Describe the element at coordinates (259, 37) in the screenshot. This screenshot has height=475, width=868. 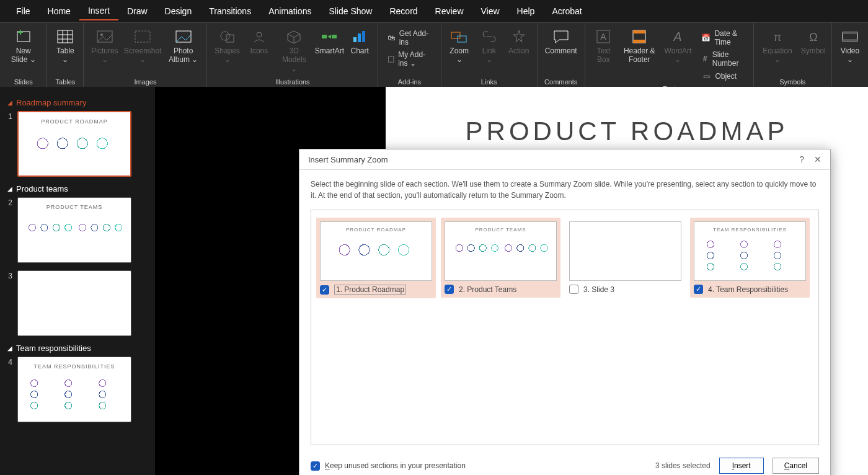
I see `icons-icon` at that location.